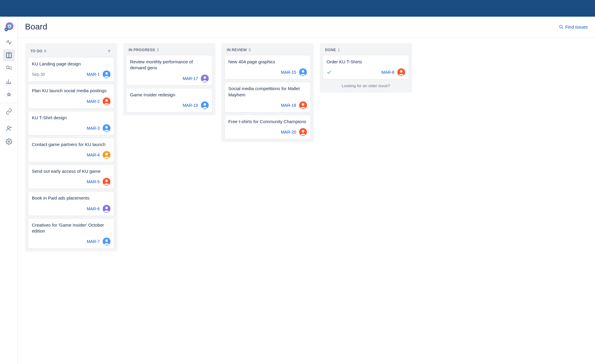  What do you see at coordinates (9, 81) in the screenshot?
I see `nav-reports` at bounding box center [9, 81].